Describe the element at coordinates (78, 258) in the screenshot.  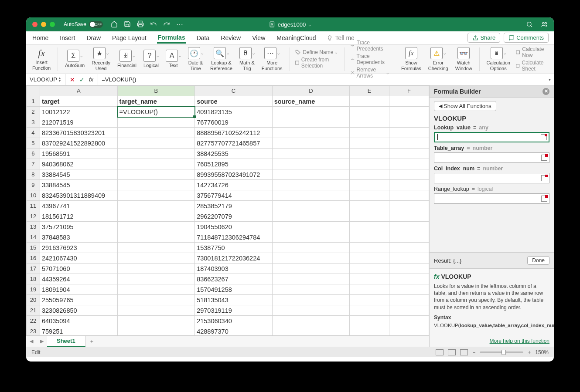
I see `cell-A16: 2421067430` at that location.